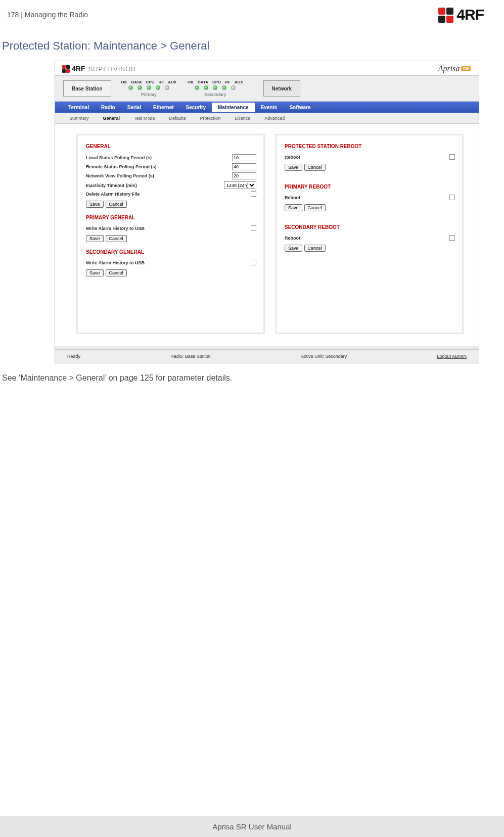  I want to click on brand-logo: 4RF, so click(461, 15).